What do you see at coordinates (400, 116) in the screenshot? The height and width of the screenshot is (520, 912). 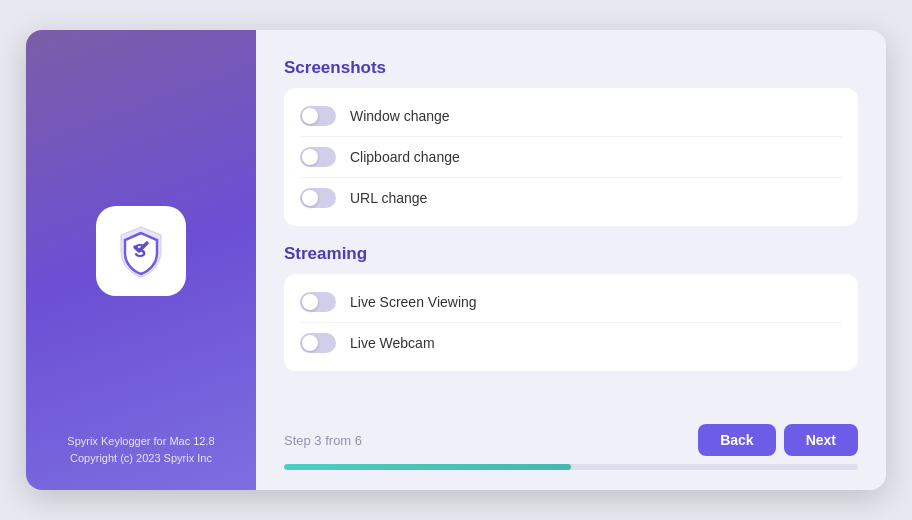 I see `toggle-label-window-change: Window change` at bounding box center [400, 116].